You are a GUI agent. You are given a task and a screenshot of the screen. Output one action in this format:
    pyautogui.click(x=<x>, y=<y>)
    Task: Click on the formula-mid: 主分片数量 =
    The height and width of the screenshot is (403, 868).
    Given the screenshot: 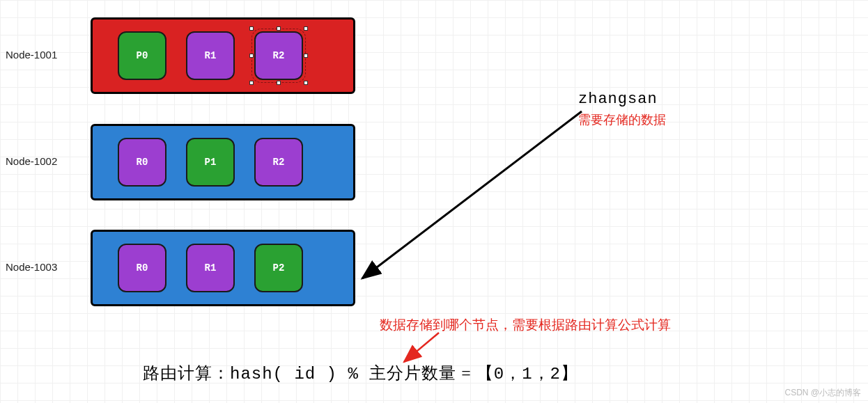 What is the action you would take?
    pyautogui.click(x=423, y=373)
    